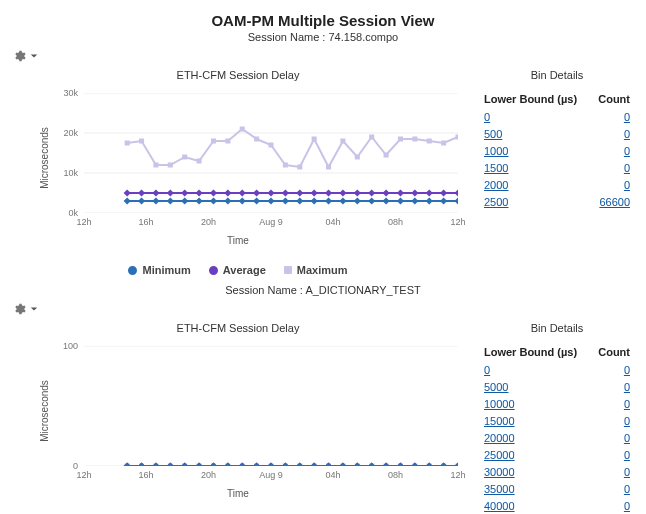 This screenshot has height=514, width=646. I want to click on bin-row: 15000, so click(557, 168).